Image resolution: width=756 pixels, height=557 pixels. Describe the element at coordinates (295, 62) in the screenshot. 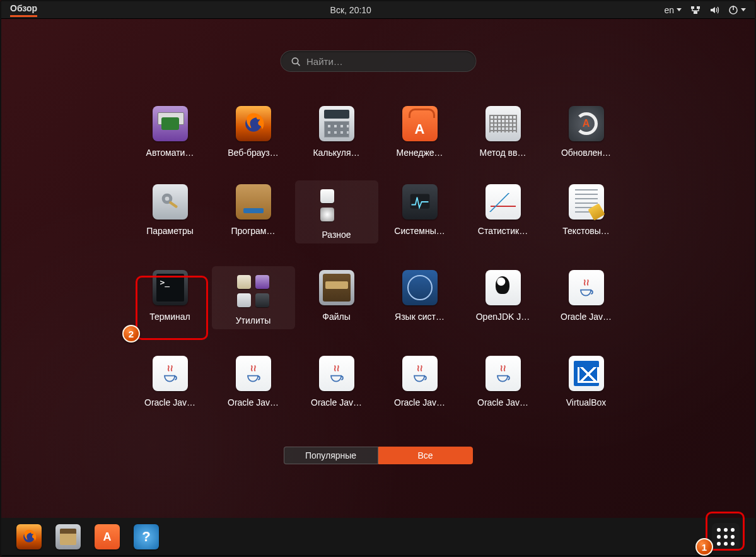

I see `search-icon` at that location.